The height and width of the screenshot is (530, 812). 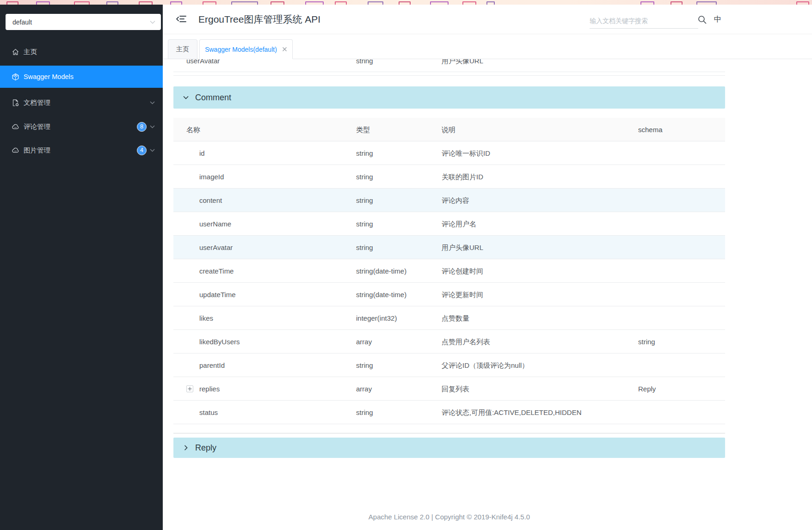 I want to click on table-row-likes: likes integer(int32) 点赞数量, so click(x=449, y=318).